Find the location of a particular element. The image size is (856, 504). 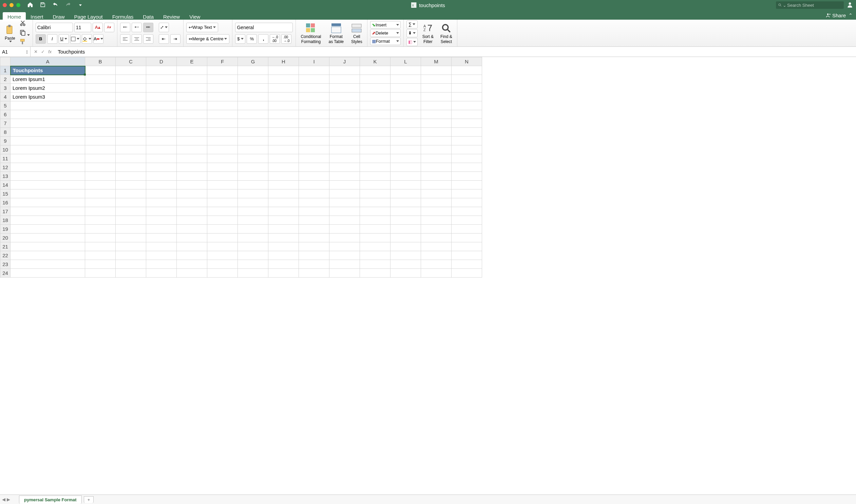

cell-C14 is located at coordinates (131, 185).